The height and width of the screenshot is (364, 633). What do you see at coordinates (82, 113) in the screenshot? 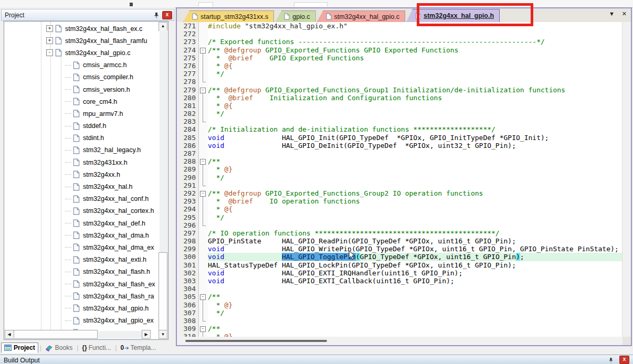
I see `tree-item: mpu_armv7.h` at bounding box center [82, 113].